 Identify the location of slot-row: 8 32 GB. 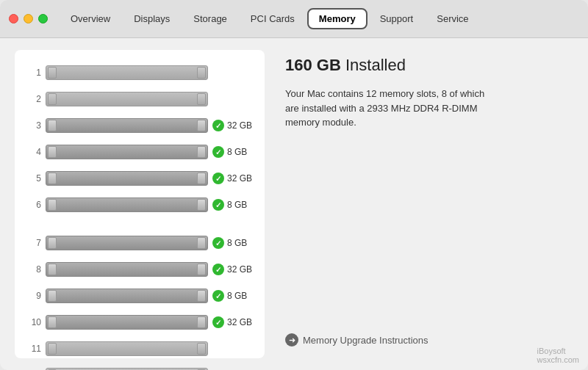
(140, 269).